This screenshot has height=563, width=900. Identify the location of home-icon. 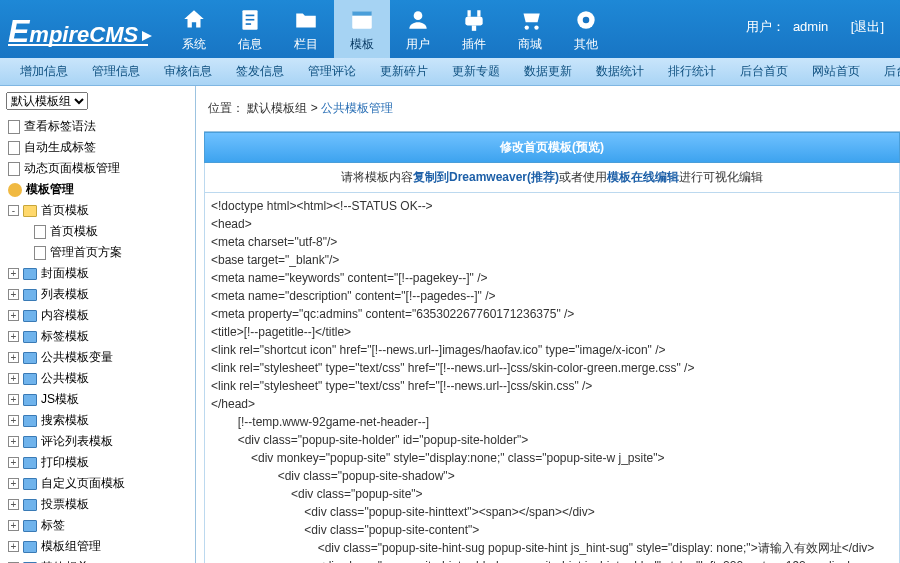
(194, 20).